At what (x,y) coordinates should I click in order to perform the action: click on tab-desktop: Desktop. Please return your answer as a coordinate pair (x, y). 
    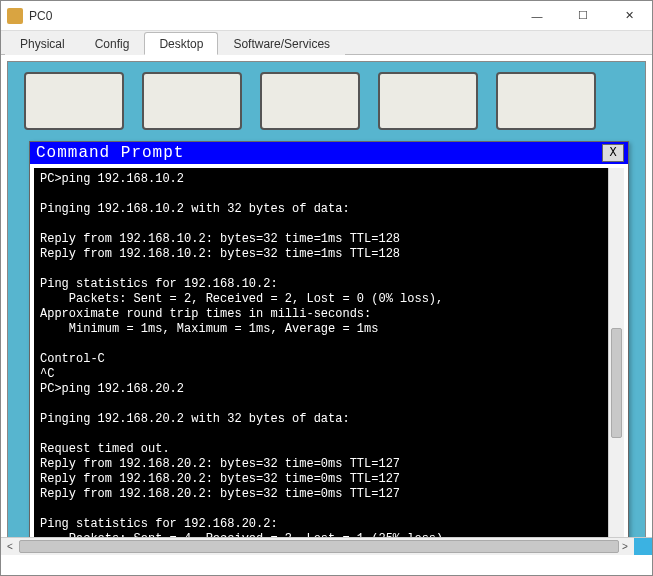
    Looking at the image, I should click on (181, 44).